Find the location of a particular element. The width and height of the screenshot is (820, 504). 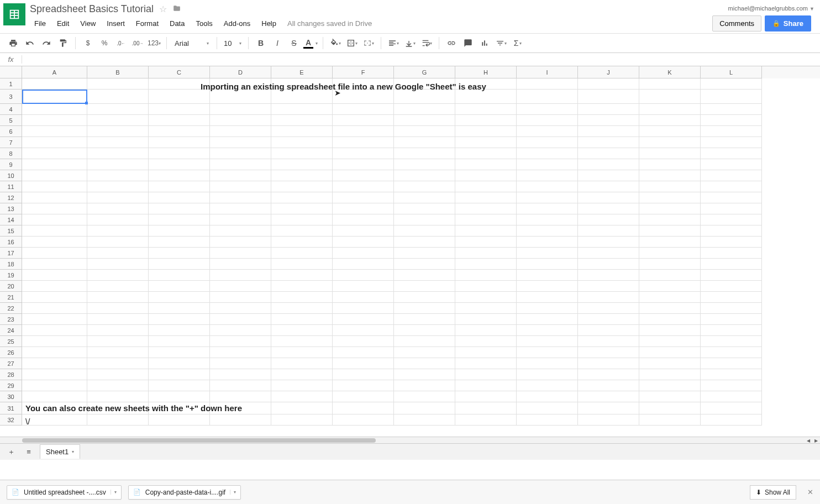

cell-A15 is located at coordinates (55, 231).